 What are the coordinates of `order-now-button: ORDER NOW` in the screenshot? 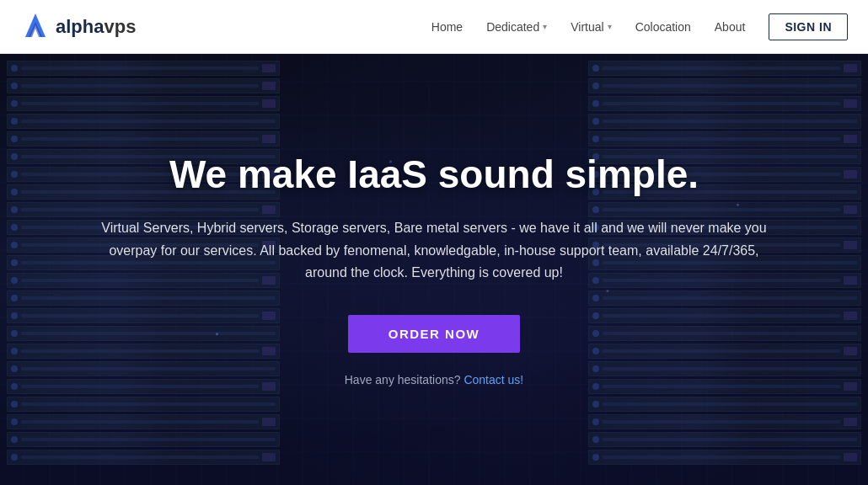 It's located at (435, 333).